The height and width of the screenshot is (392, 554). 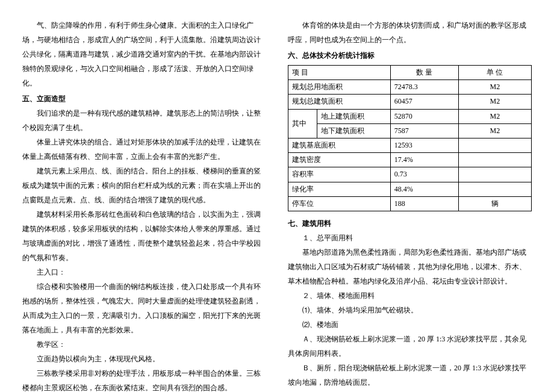 I want to click on cell-qty: 0.73, so click(x=424, y=175).